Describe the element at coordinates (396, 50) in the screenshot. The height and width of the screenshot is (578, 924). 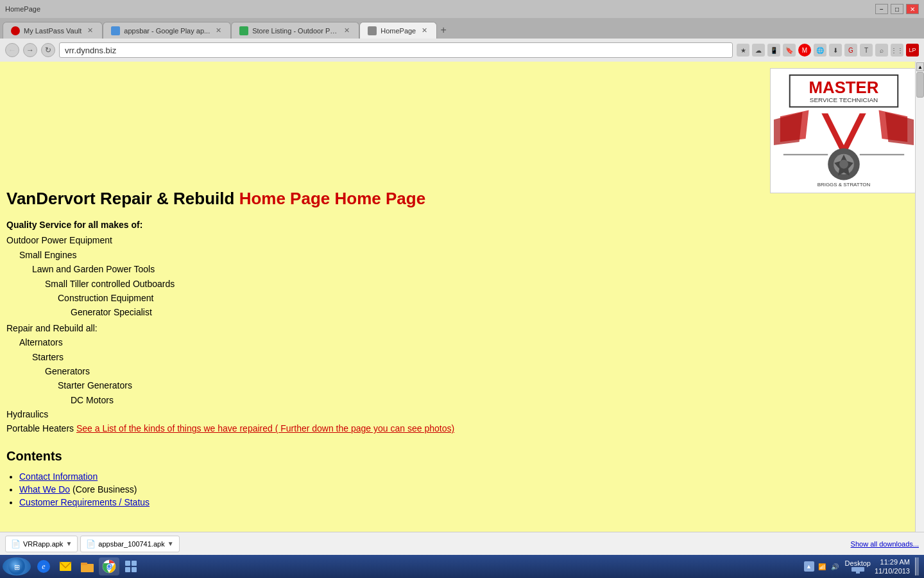
I see `address-bar: vrr.dyndns.biz` at that location.